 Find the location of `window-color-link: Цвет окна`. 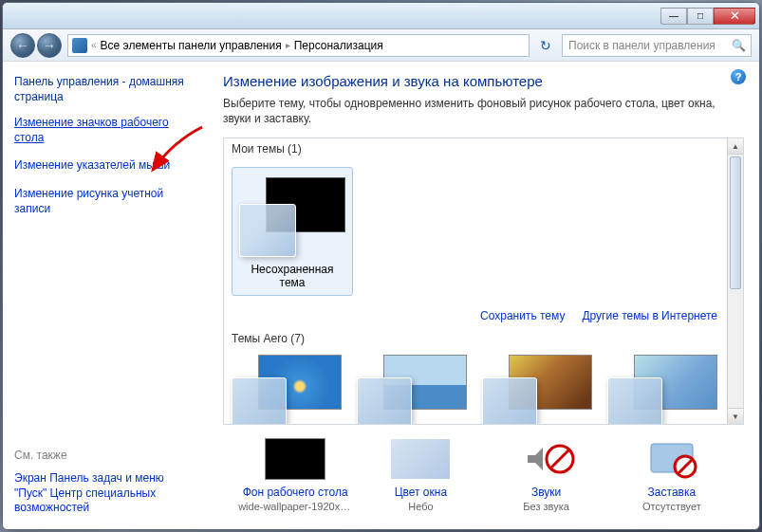

window-color-link: Цвет окна is located at coordinates (420, 492).